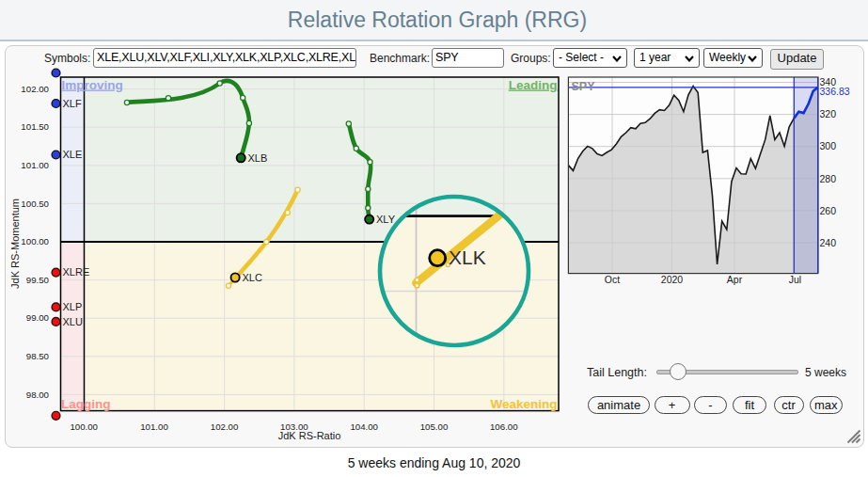 The width and height of the screenshot is (868, 477). What do you see at coordinates (73, 307) in the screenshot?
I see `svg-text: XLP` at bounding box center [73, 307].